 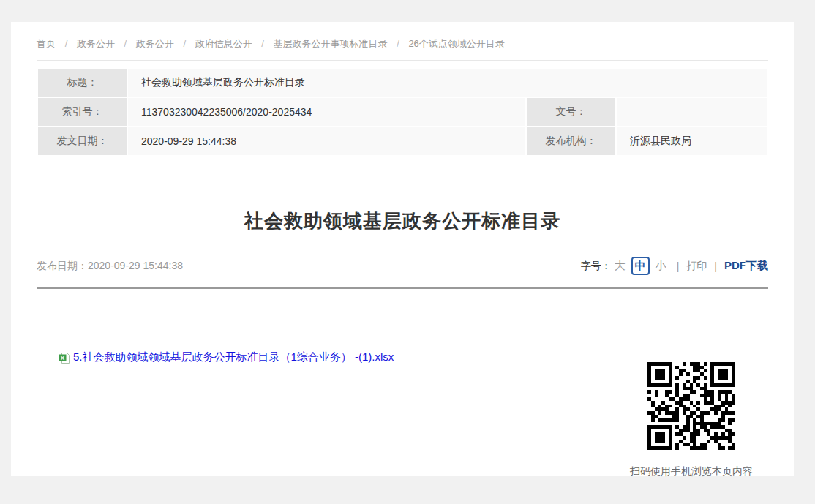 I want to click on font-size-small-button: 小, so click(x=661, y=266).